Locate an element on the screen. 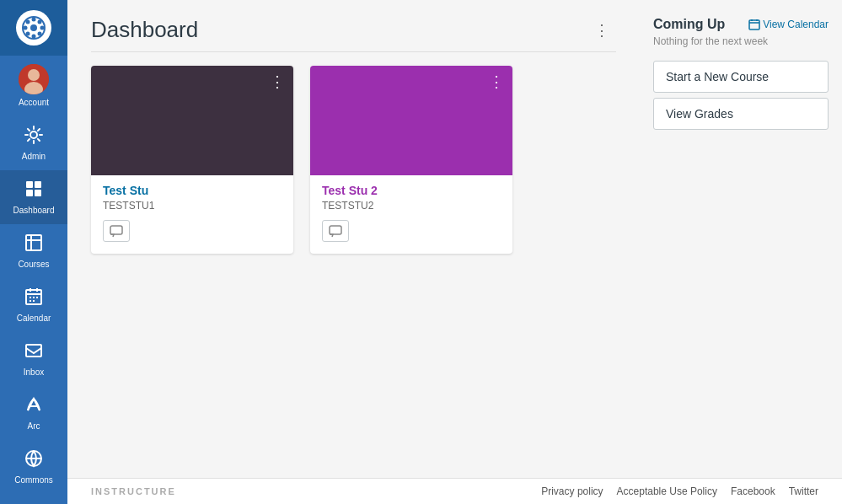 The height and width of the screenshot is (504, 842). card-header-2: ⋮ is located at coordinates (411, 121).